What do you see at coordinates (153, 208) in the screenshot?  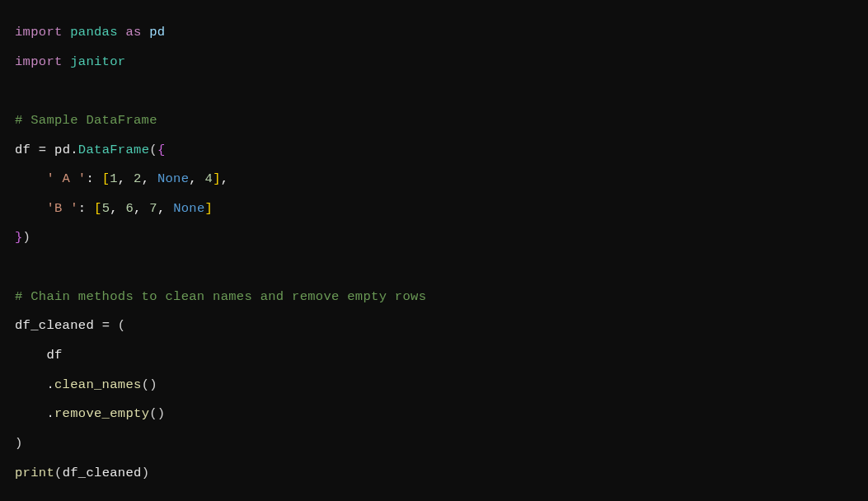 I see `number-literal: 7` at bounding box center [153, 208].